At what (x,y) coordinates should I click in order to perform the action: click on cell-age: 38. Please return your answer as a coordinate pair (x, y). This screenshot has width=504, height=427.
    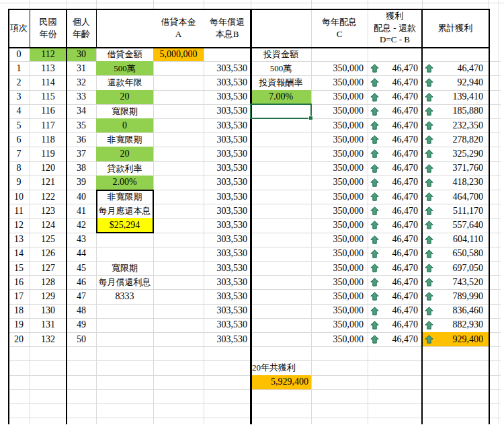
    Looking at the image, I should click on (81, 168).